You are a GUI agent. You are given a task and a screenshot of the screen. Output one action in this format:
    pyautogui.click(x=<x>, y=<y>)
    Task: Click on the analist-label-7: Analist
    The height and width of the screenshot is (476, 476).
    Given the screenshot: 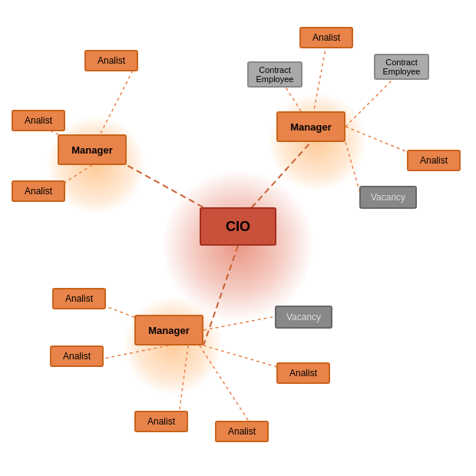 What is the action you would take?
    pyautogui.click(x=77, y=356)
    